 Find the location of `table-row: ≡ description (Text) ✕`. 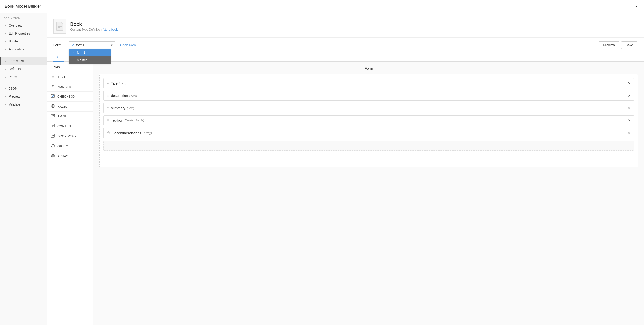

table-row: ≡ description (Text) ✕ is located at coordinates (369, 96).